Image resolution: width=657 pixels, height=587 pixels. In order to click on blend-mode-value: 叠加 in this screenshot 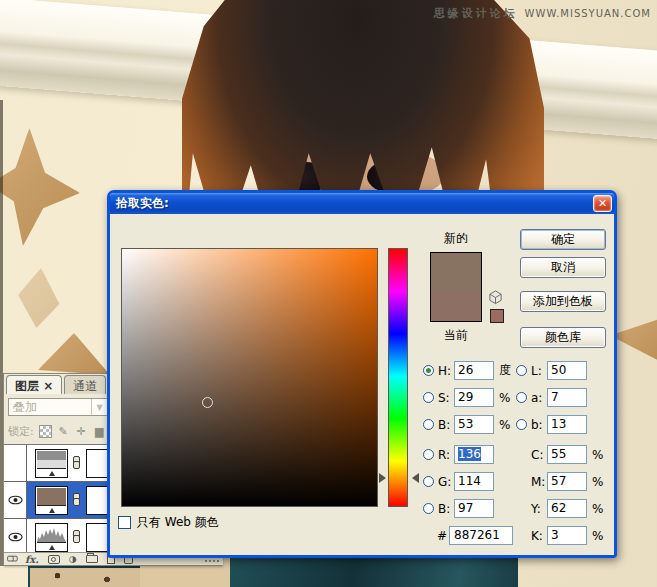, I will do `click(50, 408)`.